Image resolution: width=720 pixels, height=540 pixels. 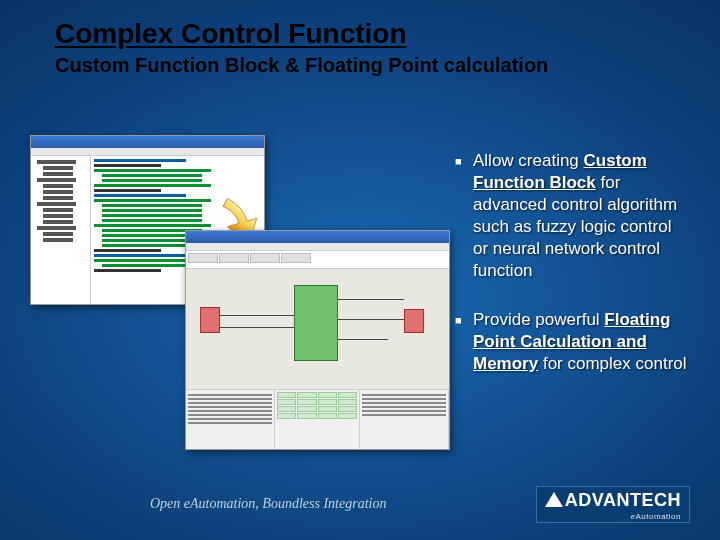 What do you see at coordinates (554, 500) in the screenshot?
I see `logo-triangle-icon` at bounding box center [554, 500].